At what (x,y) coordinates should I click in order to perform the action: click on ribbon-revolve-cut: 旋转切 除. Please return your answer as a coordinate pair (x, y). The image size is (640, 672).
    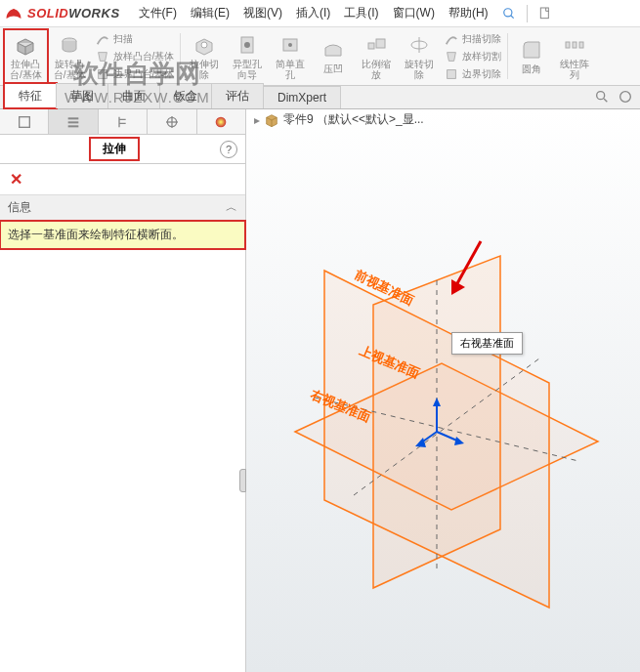
    Looking at the image, I should click on (419, 57).